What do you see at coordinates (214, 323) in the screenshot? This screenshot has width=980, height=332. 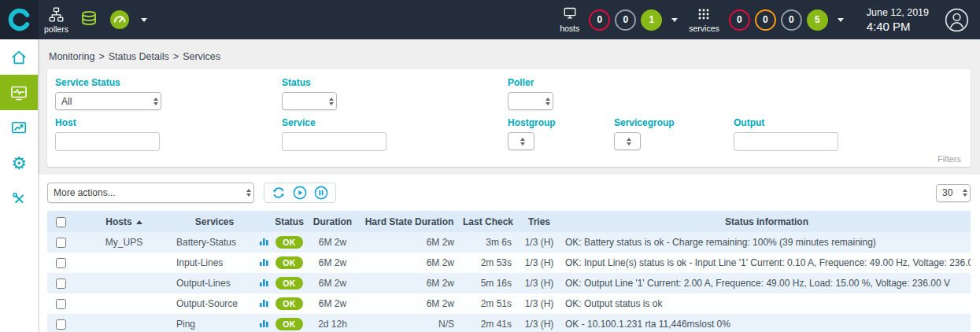 I see `service-name: Ping` at bounding box center [214, 323].